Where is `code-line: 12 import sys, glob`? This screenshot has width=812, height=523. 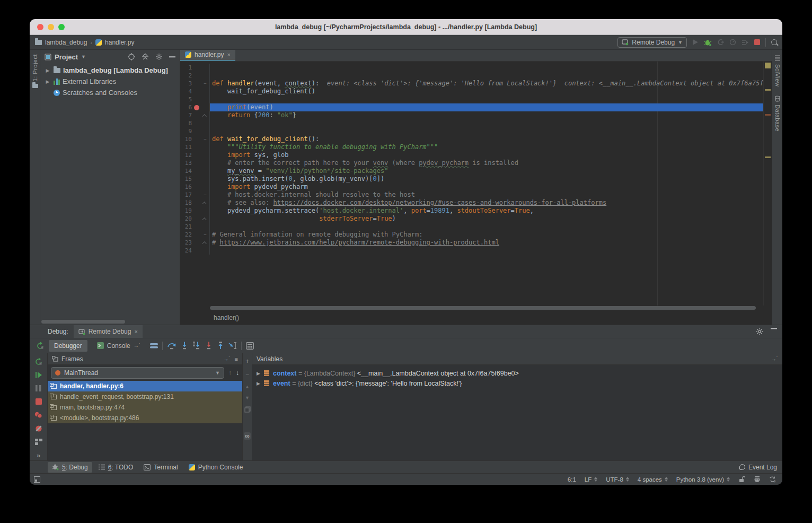
code-line: 12 import sys, glob is located at coordinates (472, 155).